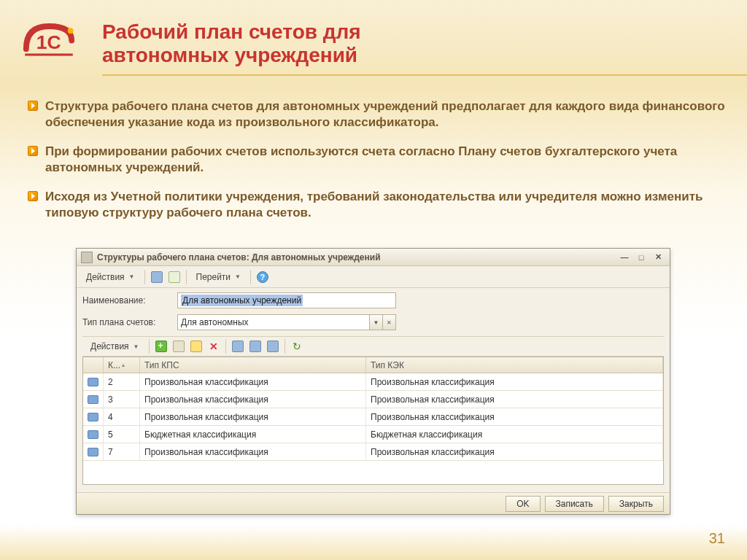 This screenshot has width=747, height=560. Describe the element at coordinates (641, 257) in the screenshot. I see `maximize-button: □` at that location.